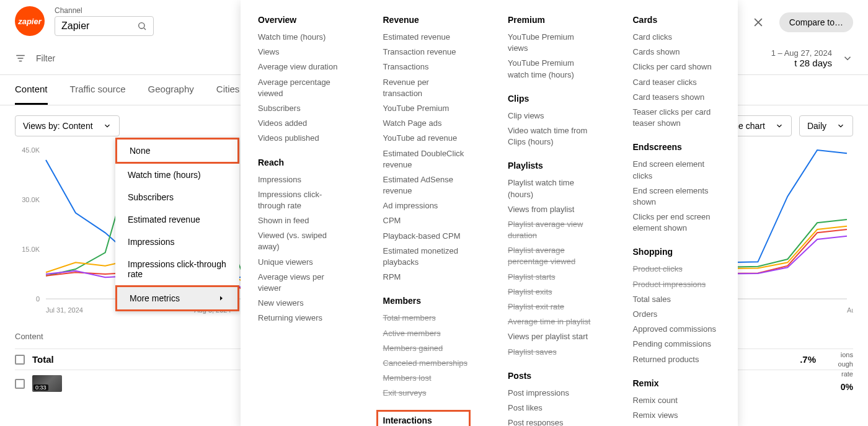 This screenshot has width=868, height=426. What do you see at coordinates (302, 88) in the screenshot?
I see `mega-item: Average percentage viewed` at bounding box center [302, 88].